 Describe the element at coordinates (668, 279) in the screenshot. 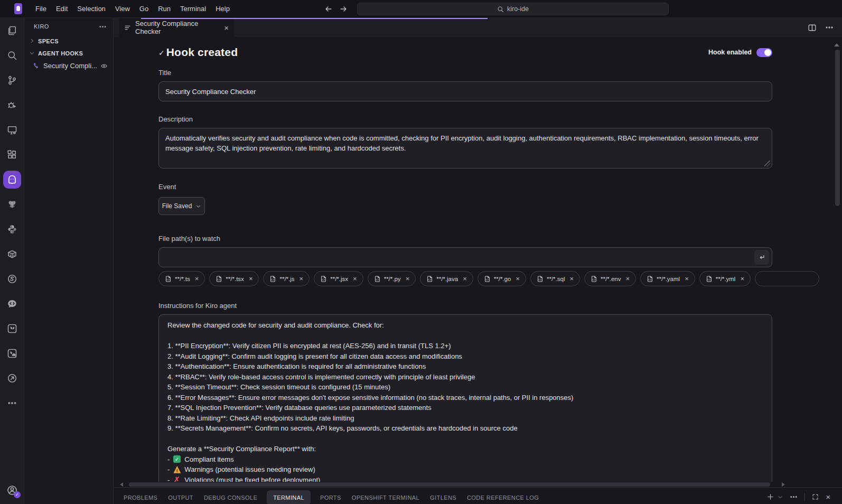

I see `file-pattern-chip: **/*.yaml ×` at that location.